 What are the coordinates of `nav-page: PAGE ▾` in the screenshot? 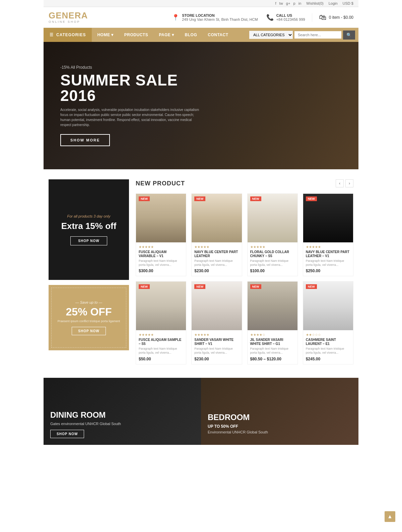 It's located at (166, 35).